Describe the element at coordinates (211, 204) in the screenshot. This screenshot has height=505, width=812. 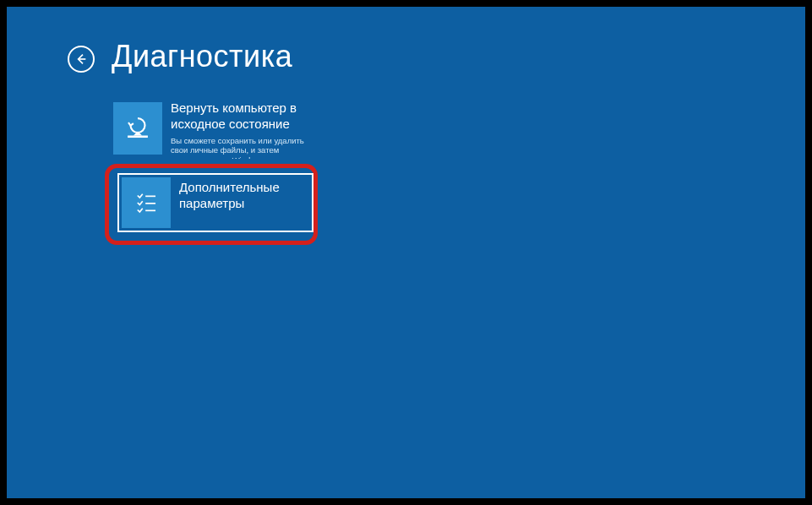
I see `highlight-annotation: Дополнительные параметры` at that location.